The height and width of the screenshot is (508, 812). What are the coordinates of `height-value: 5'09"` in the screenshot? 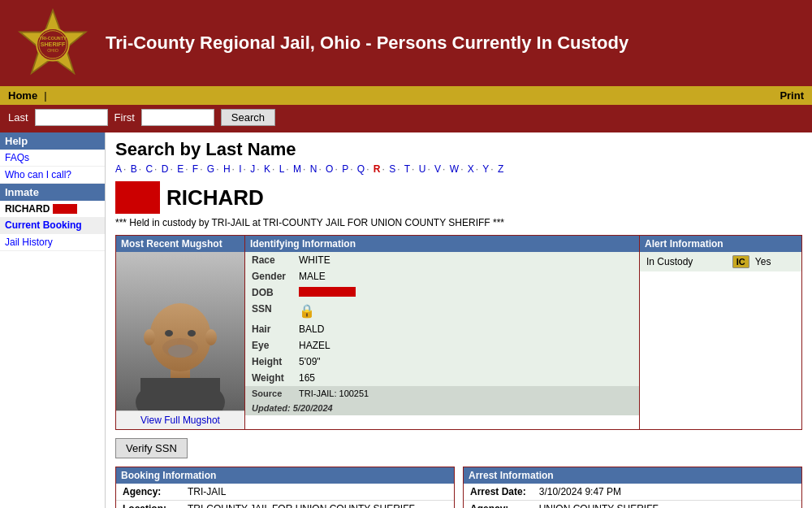 It's located at (466, 362).